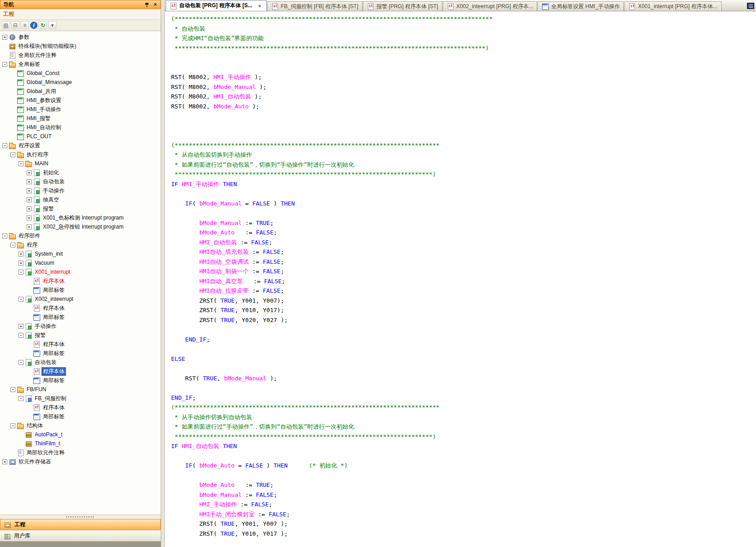 The image size is (756, 547). What do you see at coordinates (80, 425) in the screenshot?
I see `tree-item: -结构体` at bounding box center [80, 425].